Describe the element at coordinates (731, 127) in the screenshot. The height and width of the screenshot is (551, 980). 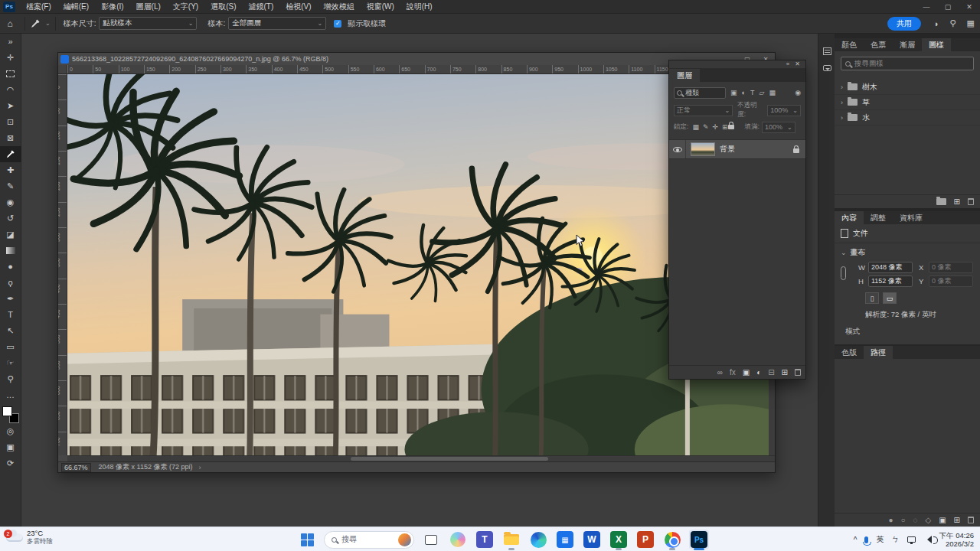
I see `lock-all-icon` at that location.